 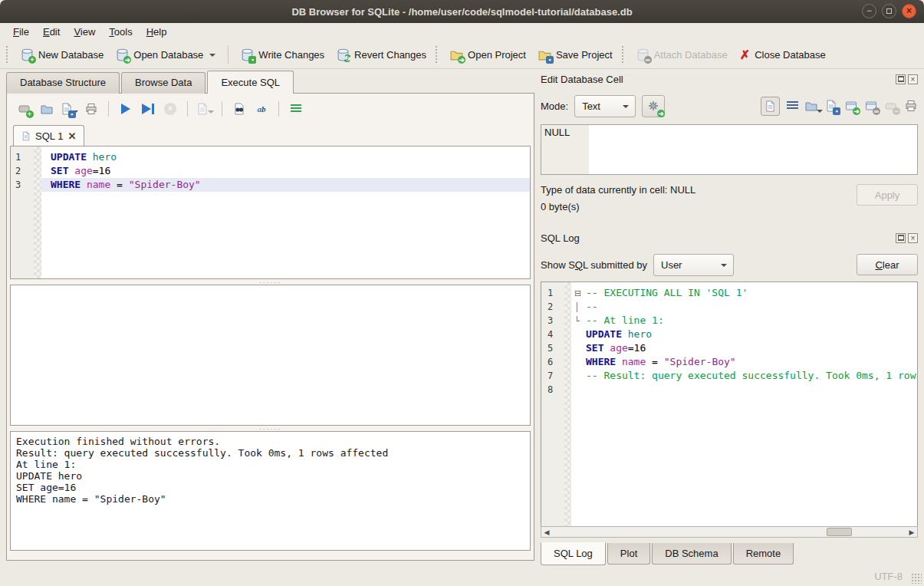 I want to click on sql-file-tab: SQL 1 ✕, so click(x=49, y=135).